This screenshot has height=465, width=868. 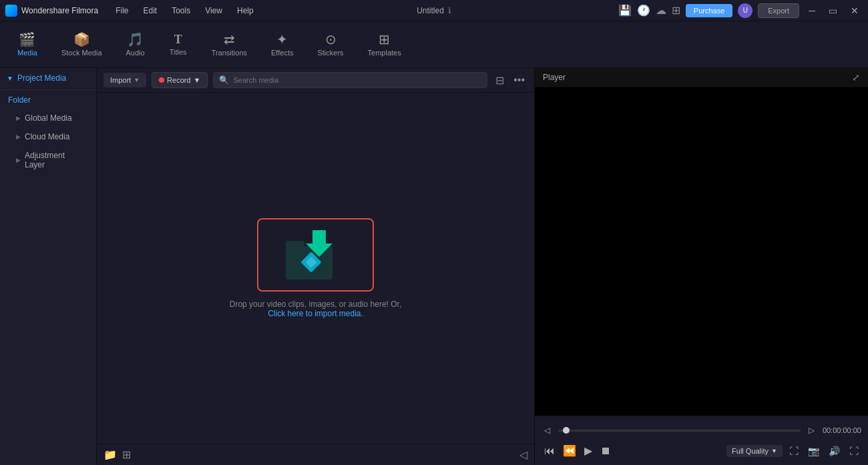 I want to click on record-arrow-icon: ▼, so click(x=198, y=80).